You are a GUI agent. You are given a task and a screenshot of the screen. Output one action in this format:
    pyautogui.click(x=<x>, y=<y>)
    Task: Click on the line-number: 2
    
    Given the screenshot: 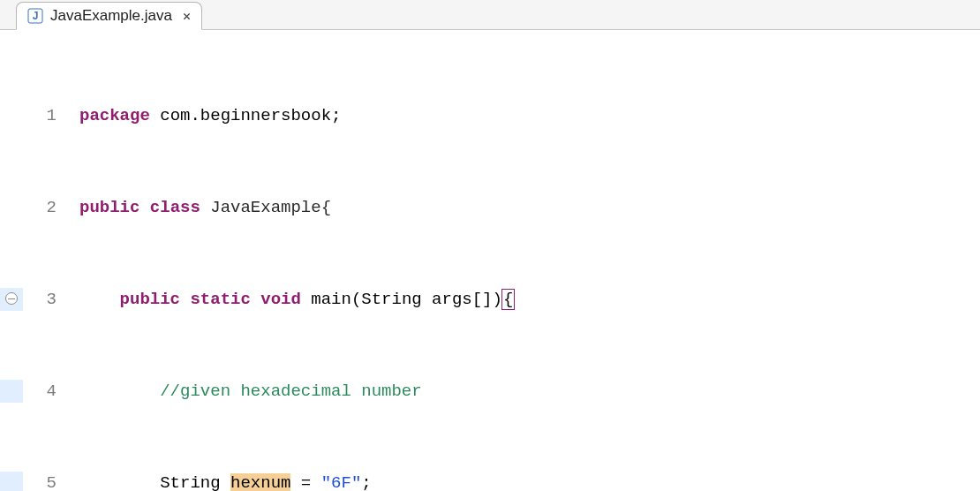 What is the action you would take?
    pyautogui.click(x=41, y=208)
    